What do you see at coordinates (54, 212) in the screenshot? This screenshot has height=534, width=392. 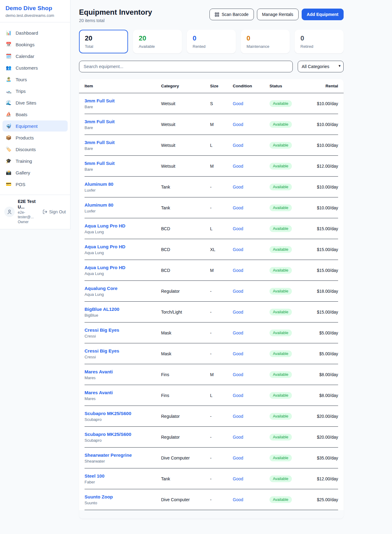 I see `sign-out-button: Sign Out` at bounding box center [54, 212].